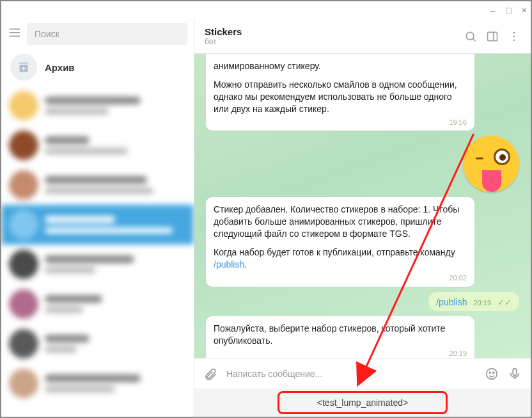 This screenshot has width=532, height=418. I want to click on archive-title: Архив, so click(60, 68).